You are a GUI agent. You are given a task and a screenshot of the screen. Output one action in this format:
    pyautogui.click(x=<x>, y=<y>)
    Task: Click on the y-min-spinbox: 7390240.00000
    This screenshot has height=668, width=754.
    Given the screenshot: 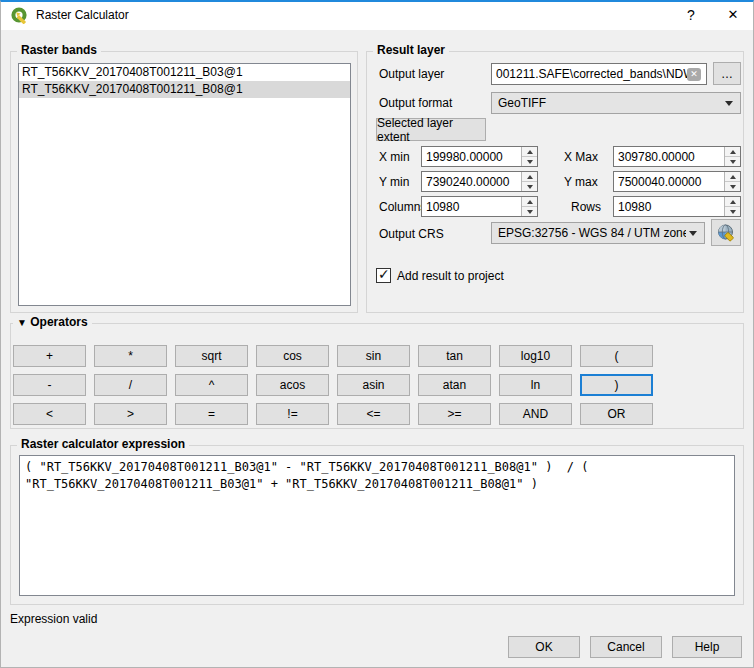 What is the action you would take?
    pyautogui.click(x=480, y=182)
    